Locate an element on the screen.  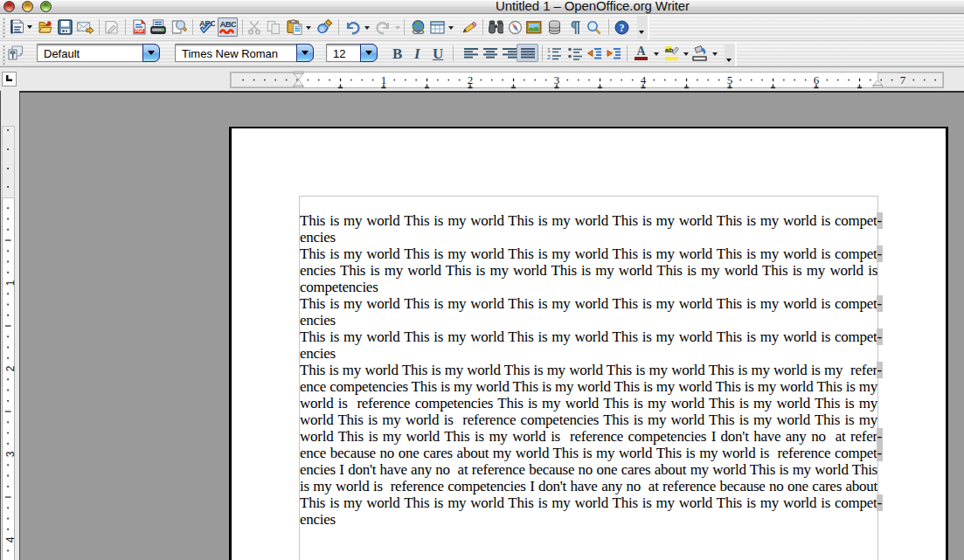
svg-text: 3 is located at coordinates (10, 454).